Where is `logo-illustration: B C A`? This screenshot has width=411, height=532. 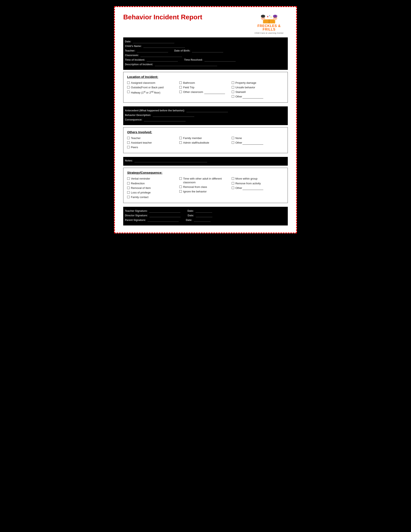 logo-illustration: B C A is located at coordinates (269, 19).